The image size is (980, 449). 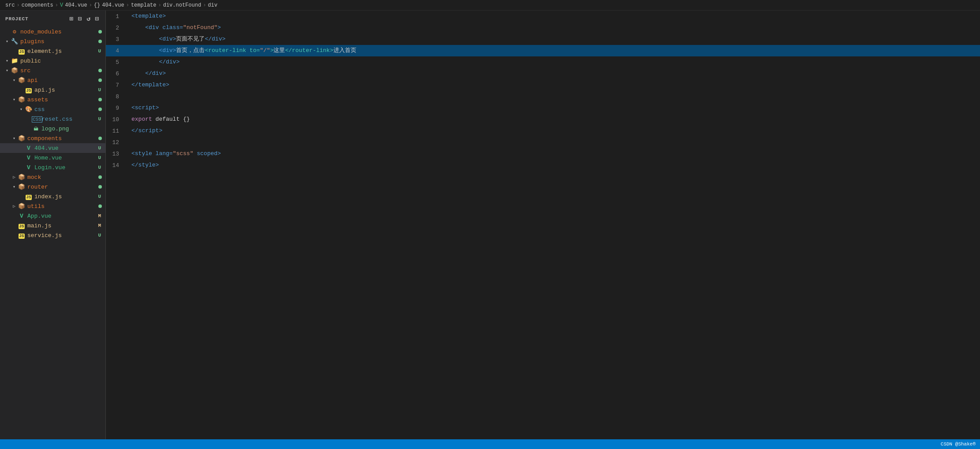 What do you see at coordinates (182, 5) in the screenshot?
I see `breadcrumb-item: div.notFound` at bounding box center [182, 5].